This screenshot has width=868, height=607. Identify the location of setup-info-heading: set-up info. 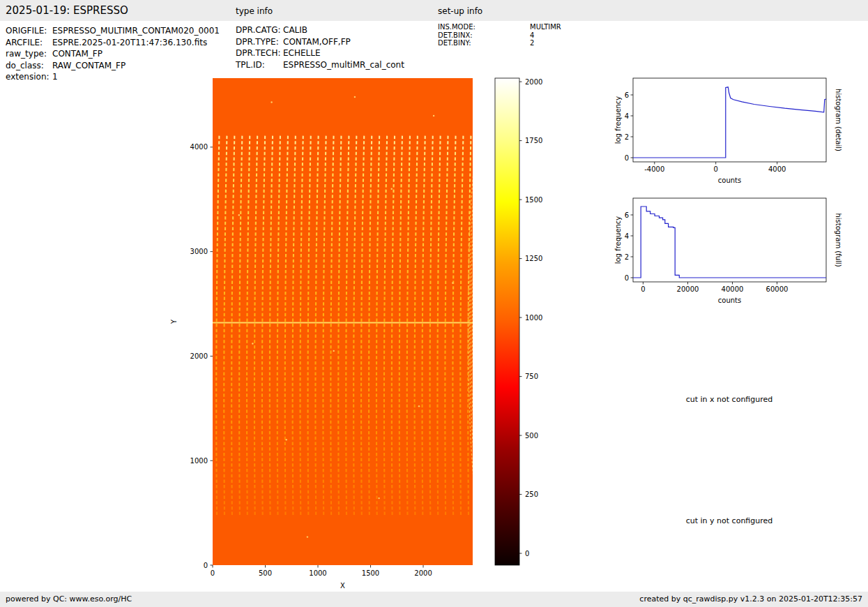
(460, 11).